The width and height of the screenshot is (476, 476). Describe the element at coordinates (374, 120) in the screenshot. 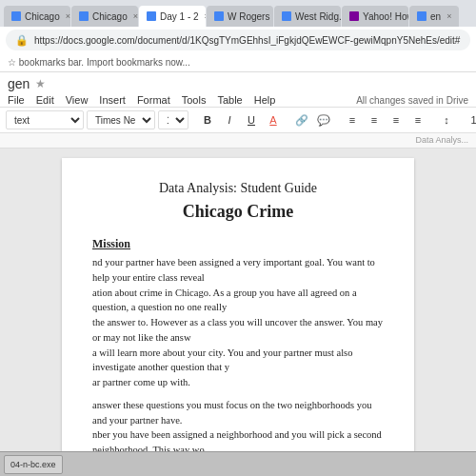

I see `align-center-button: ≡` at that location.